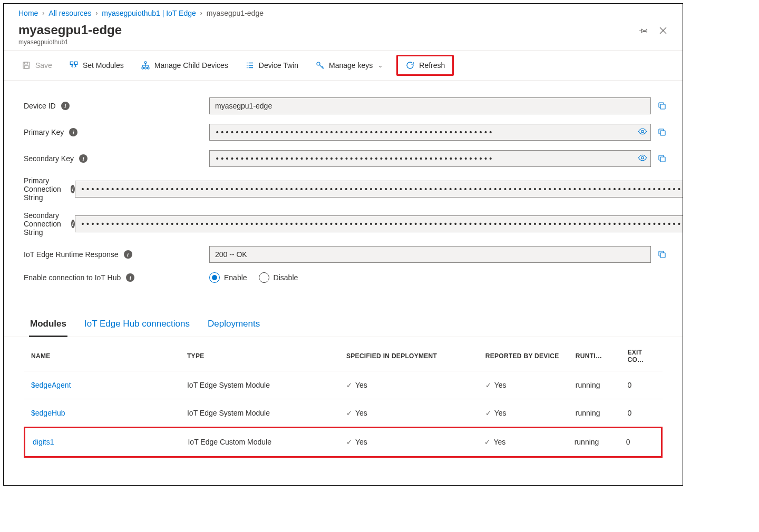  What do you see at coordinates (381, 65) in the screenshot?
I see `chevron-down-icon: ⌄` at bounding box center [381, 65].